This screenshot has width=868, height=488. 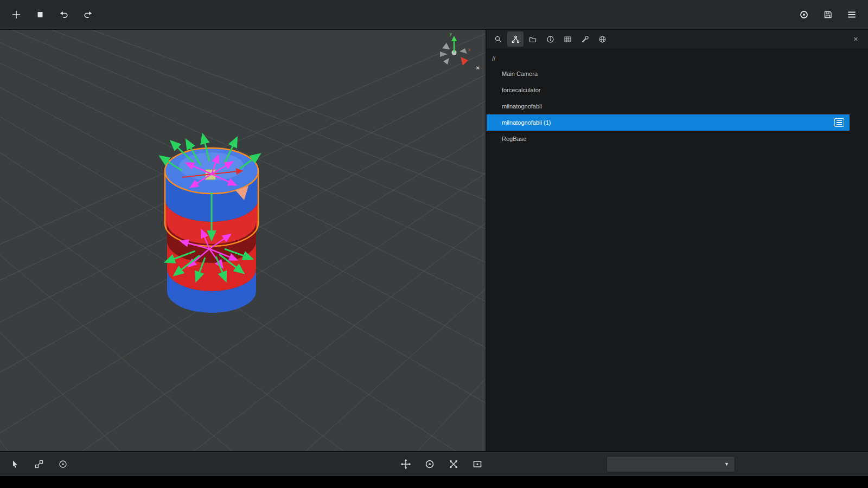 I want to click on close-icon: ✕, so click(x=478, y=68).